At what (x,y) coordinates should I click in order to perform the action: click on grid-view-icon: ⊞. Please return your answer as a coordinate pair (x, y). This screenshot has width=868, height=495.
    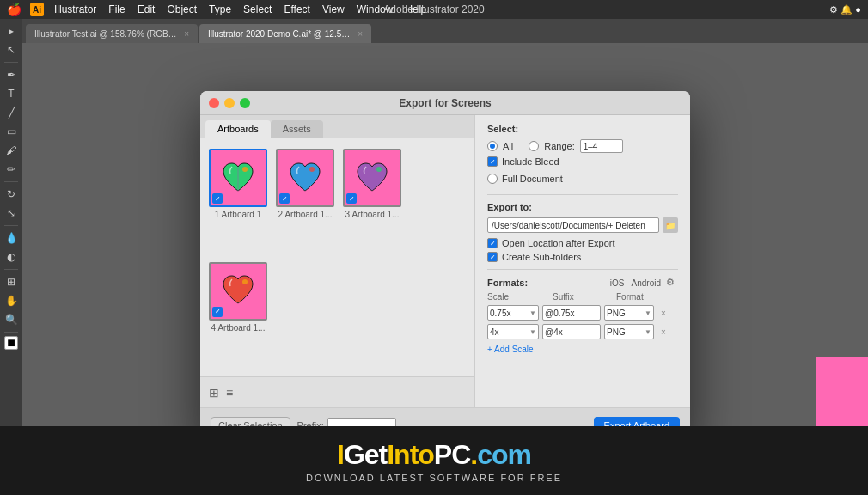
    Looking at the image, I should click on (214, 393).